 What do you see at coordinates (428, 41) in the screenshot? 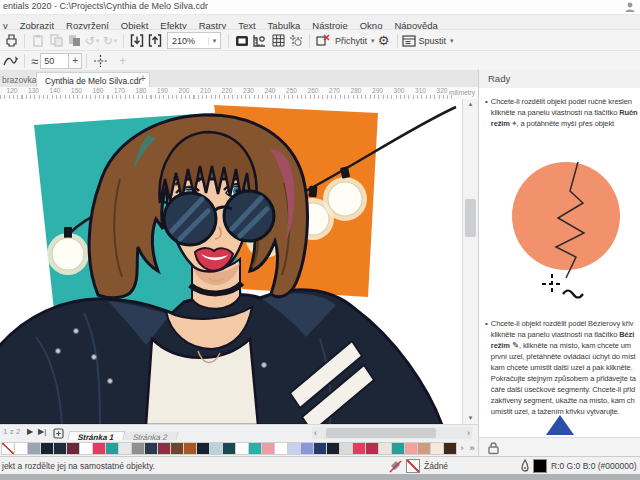
I see `launcher-button: Spustit ▾` at bounding box center [428, 41].